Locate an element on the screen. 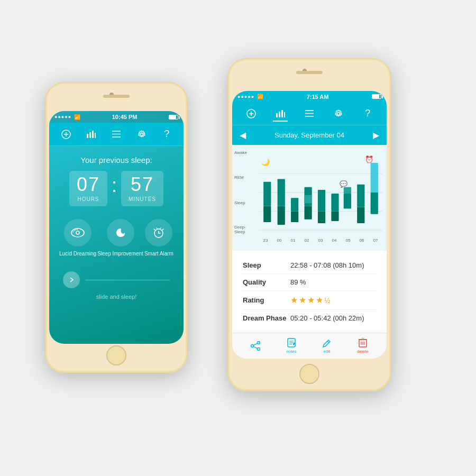 The height and width of the screenshot is (476, 476). slide-button is located at coordinates (71, 280).